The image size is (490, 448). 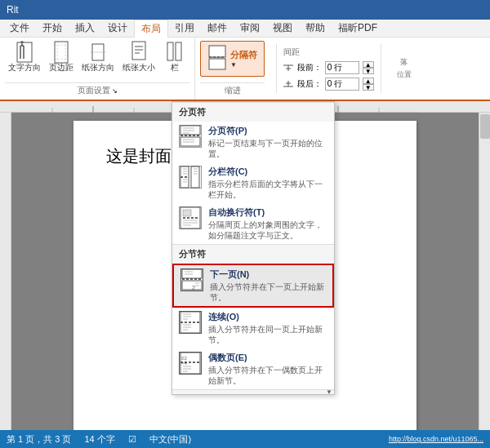 What do you see at coordinates (20, 28) in the screenshot?
I see `menu-file: 文件` at bounding box center [20, 28].